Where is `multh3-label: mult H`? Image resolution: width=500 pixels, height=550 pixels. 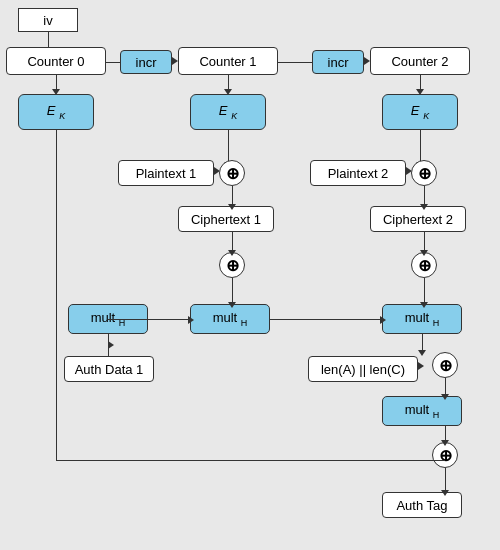
multh3-label: mult H is located at coordinates (422, 319).